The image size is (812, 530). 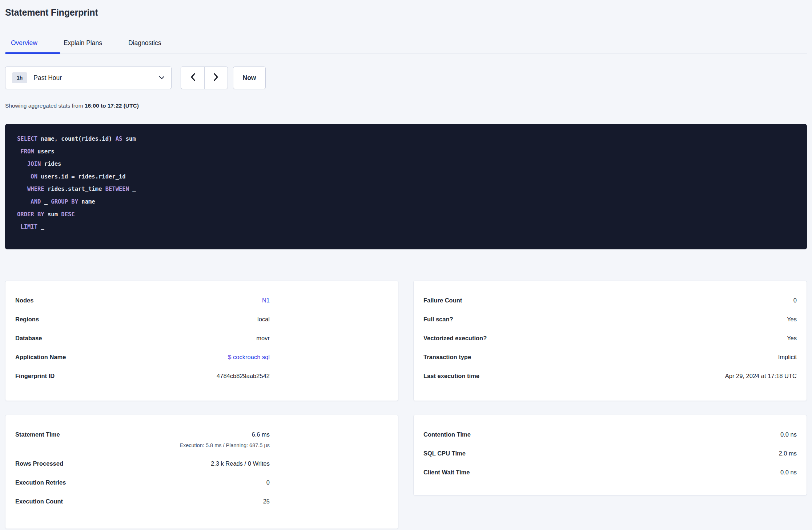 What do you see at coordinates (610, 454) in the screenshot?
I see `stat-row: SQL CPU Time2.0 ms` at bounding box center [610, 454].